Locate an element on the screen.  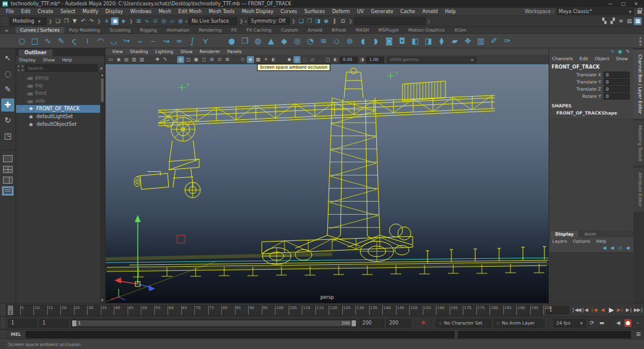
shelf-tab: MSPlugin is located at coordinates (389, 30).